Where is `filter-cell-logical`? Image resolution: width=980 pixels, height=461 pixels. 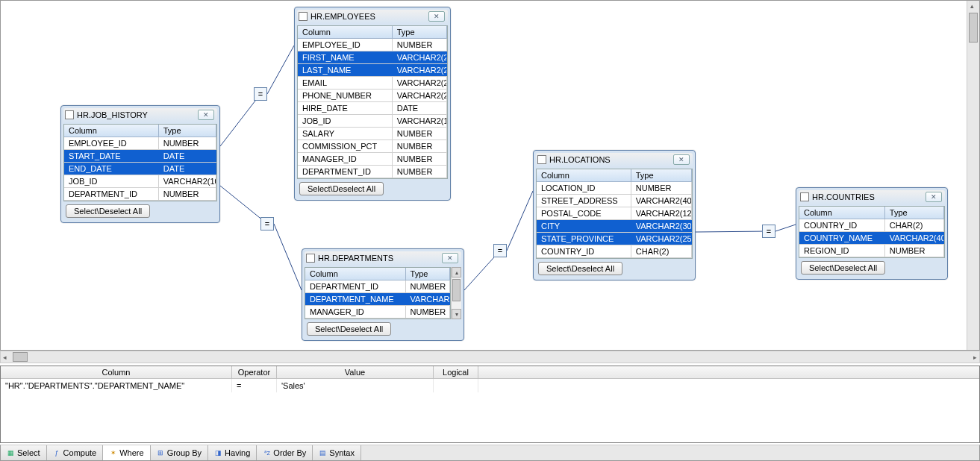
filter-cell-logical is located at coordinates (456, 386).